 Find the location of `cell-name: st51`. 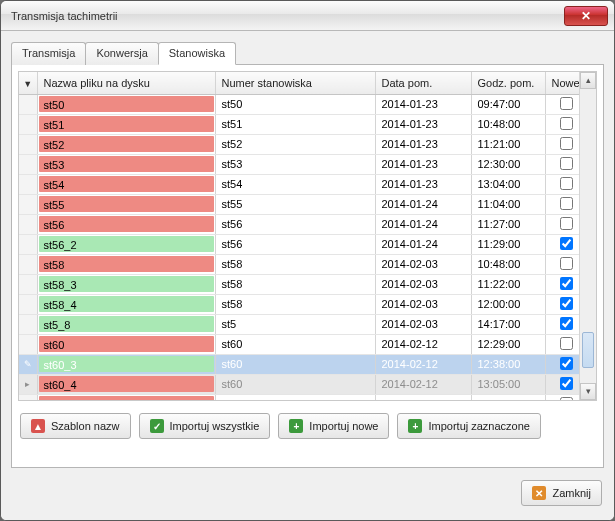

cell-name: st51 is located at coordinates (126, 124).